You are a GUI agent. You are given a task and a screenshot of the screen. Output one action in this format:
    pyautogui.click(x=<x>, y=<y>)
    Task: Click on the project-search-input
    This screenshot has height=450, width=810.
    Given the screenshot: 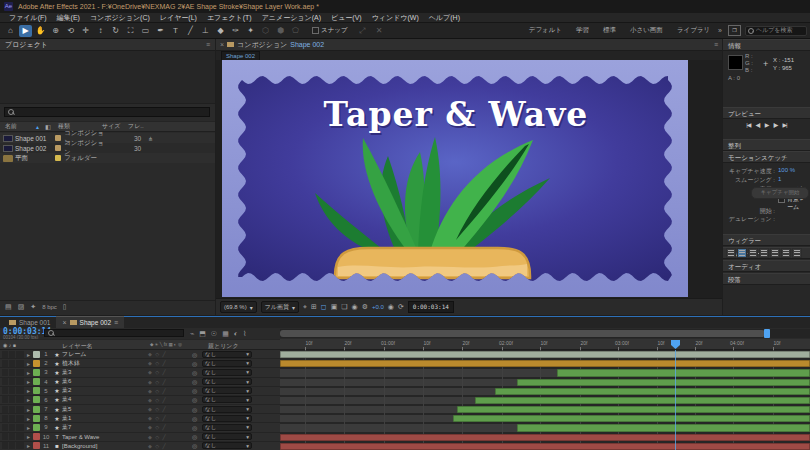 What is the action you would take?
    pyautogui.click(x=107, y=112)
    